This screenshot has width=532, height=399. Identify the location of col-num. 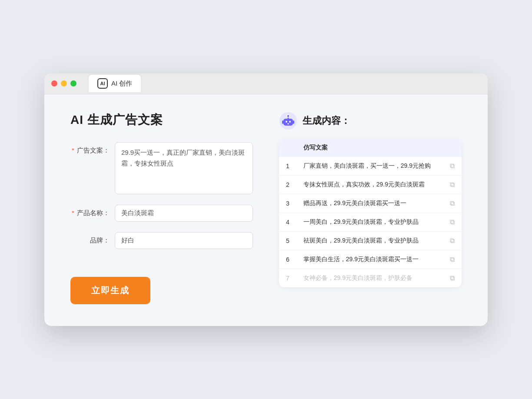
(288, 148).